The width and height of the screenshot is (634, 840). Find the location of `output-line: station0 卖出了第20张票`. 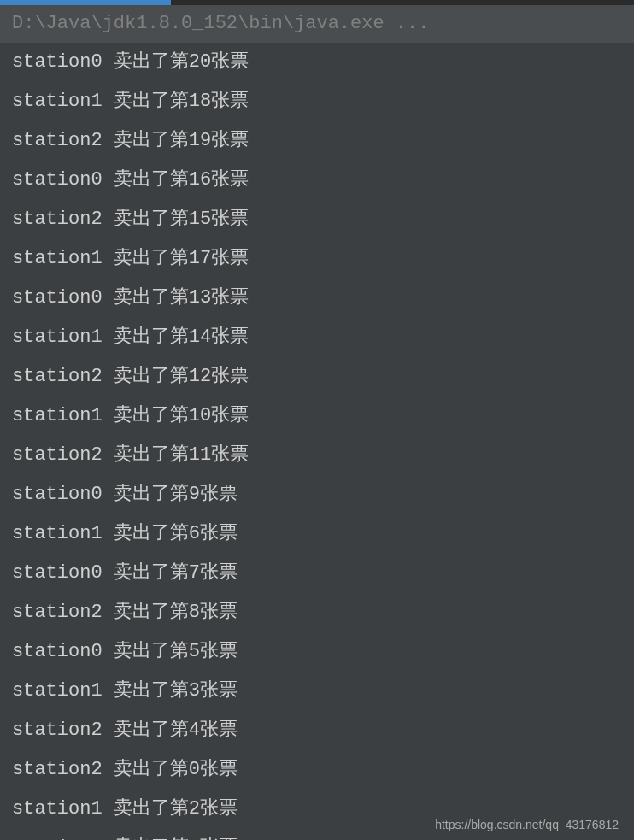

output-line: station0 卖出了第20张票 is located at coordinates (317, 62).